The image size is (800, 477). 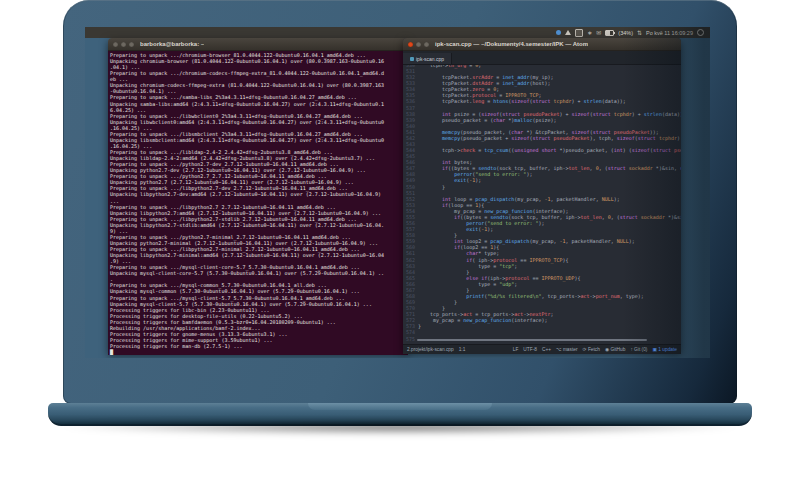 I want to click on system-panel: ∗ ✉ (34%) ⇅ Po kvě 11 16:09:29, so click(x=398, y=32).